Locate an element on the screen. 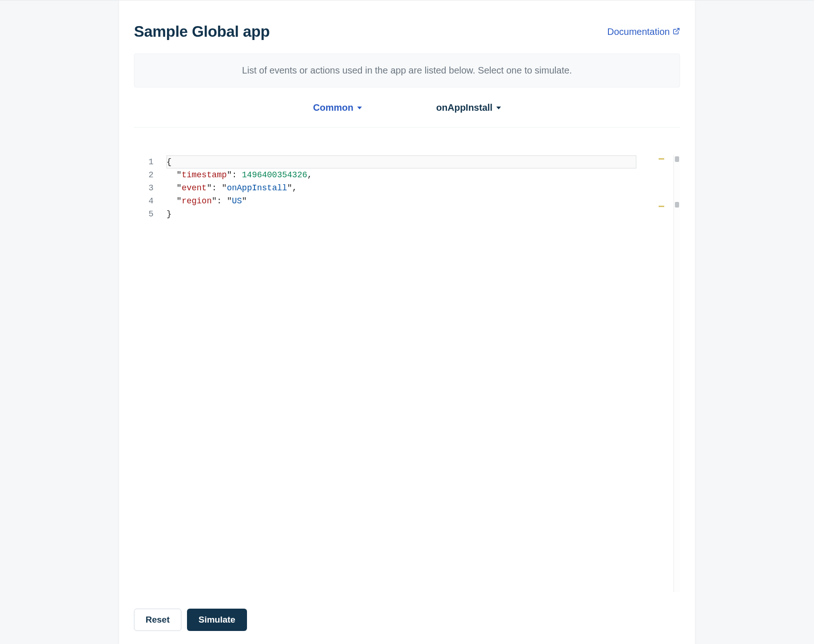 The image size is (814, 644). category-dropdown: Common is located at coordinates (338, 108).